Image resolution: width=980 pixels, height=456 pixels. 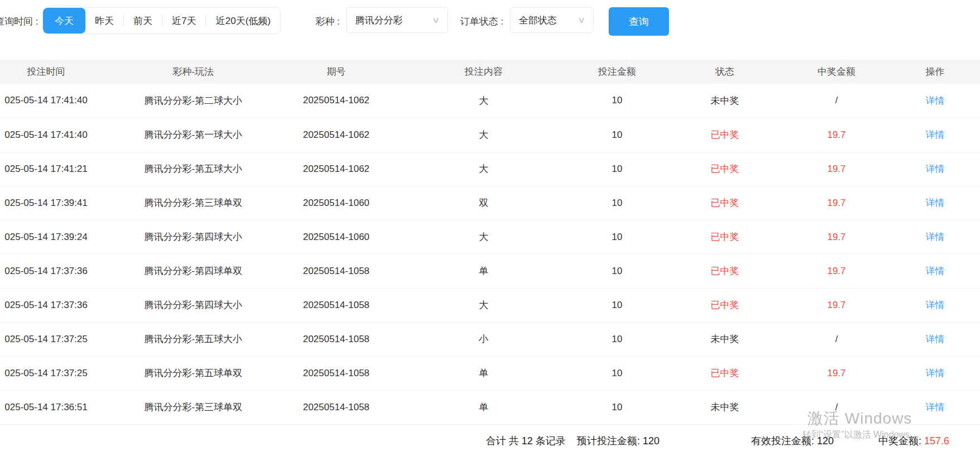 What do you see at coordinates (490, 237) in the screenshot?
I see `table-row: 025-05-14 17:39:24 腾讯分分彩-第四球大小 20250514-…` at bounding box center [490, 237].